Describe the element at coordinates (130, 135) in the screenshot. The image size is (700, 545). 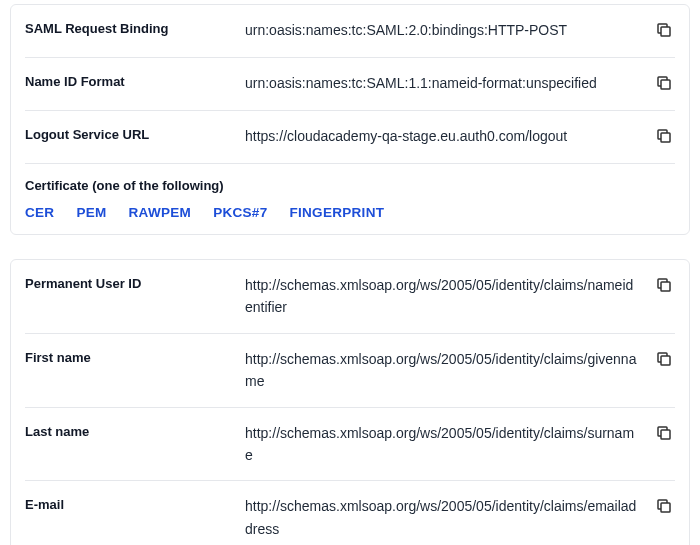
I see `label-logout-service-url: Logout Service URL` at that location.